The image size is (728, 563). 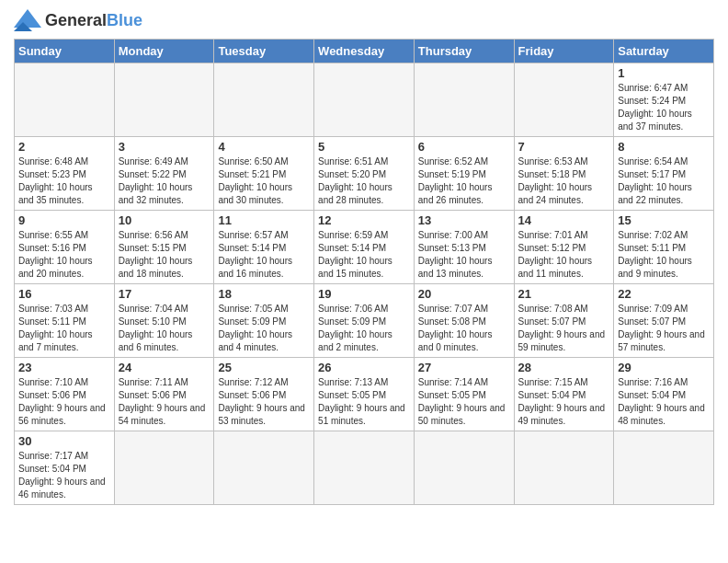 I want to click on logo-icon, so click(x=28, y=20).